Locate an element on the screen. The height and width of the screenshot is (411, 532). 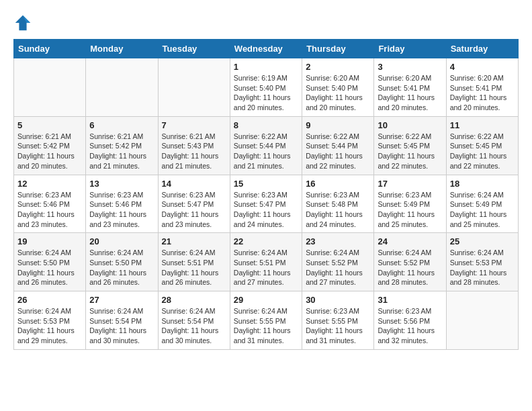
calendar-cell: 1Sunrise: 6:19 AM Sunset: 5:40 PM Daylig… is located at coordinates (266, 87).